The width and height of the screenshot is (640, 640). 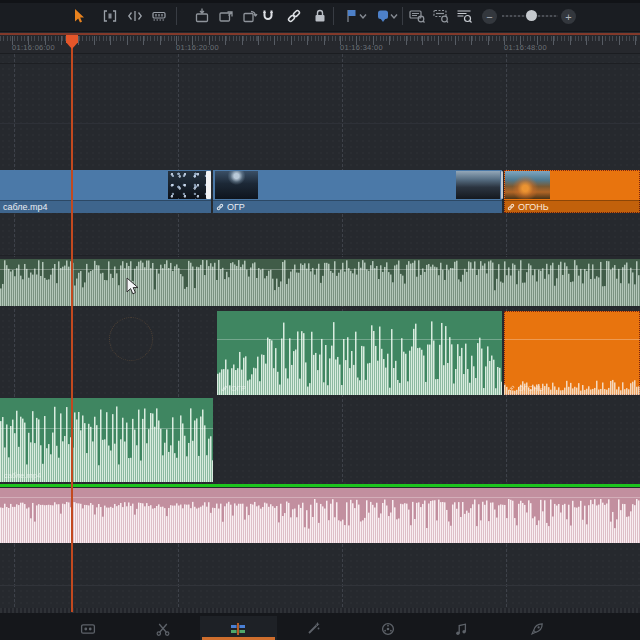 I want to click on audio-clip-label: сабле.mp4, so click(x=22, y=476).